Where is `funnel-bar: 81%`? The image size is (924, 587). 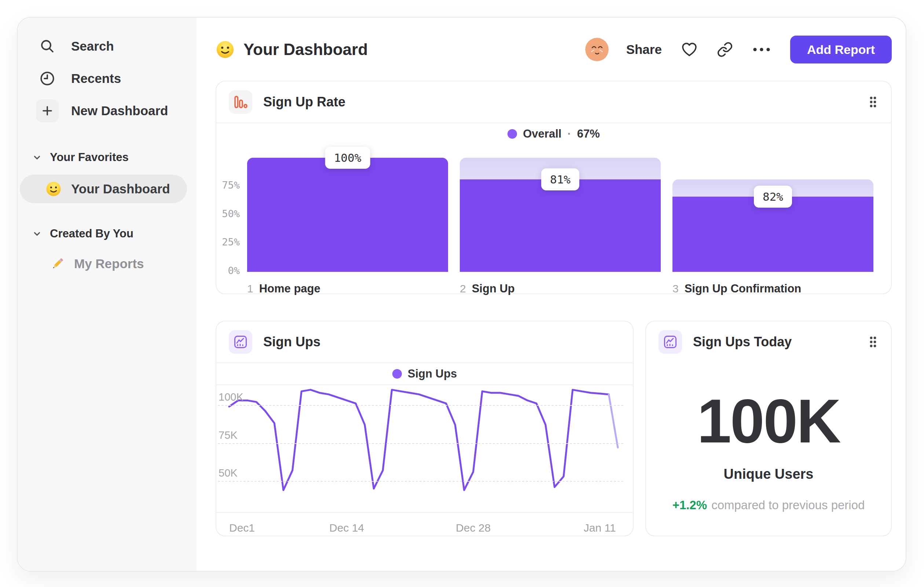
funnel-bar: 81% is located at coordinates (560, 215).